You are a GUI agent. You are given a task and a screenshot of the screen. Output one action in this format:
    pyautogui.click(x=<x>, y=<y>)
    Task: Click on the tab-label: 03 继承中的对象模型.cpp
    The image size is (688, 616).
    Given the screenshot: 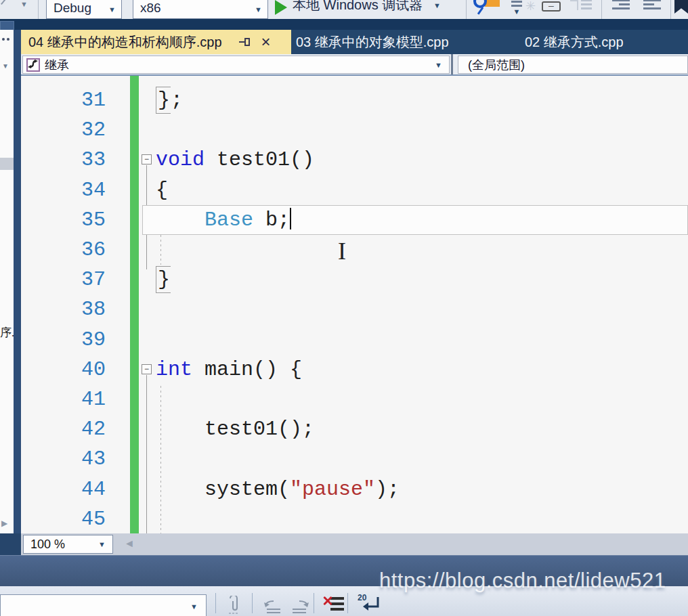 What is the action you would take?
    pyautogui.click(x=372, y=42)
    